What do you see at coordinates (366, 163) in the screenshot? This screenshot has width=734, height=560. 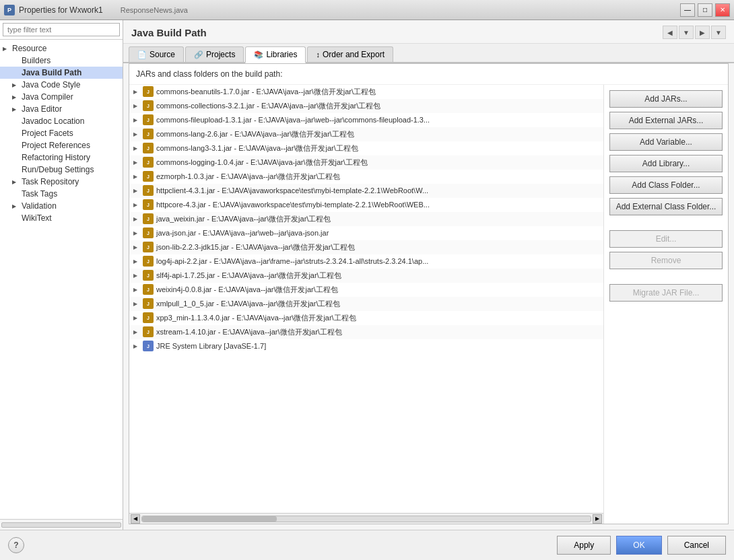 I see `jar-item-jar6: ▶Jcommons-logging-1.0.4.jar - E:\JAVA\ja…` at bounding box center [366, 163].